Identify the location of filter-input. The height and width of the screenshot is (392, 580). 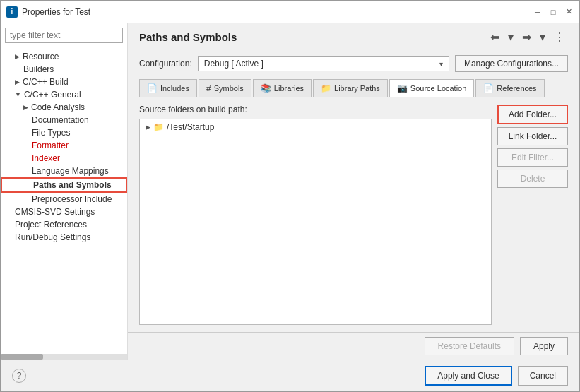
(64, 35).